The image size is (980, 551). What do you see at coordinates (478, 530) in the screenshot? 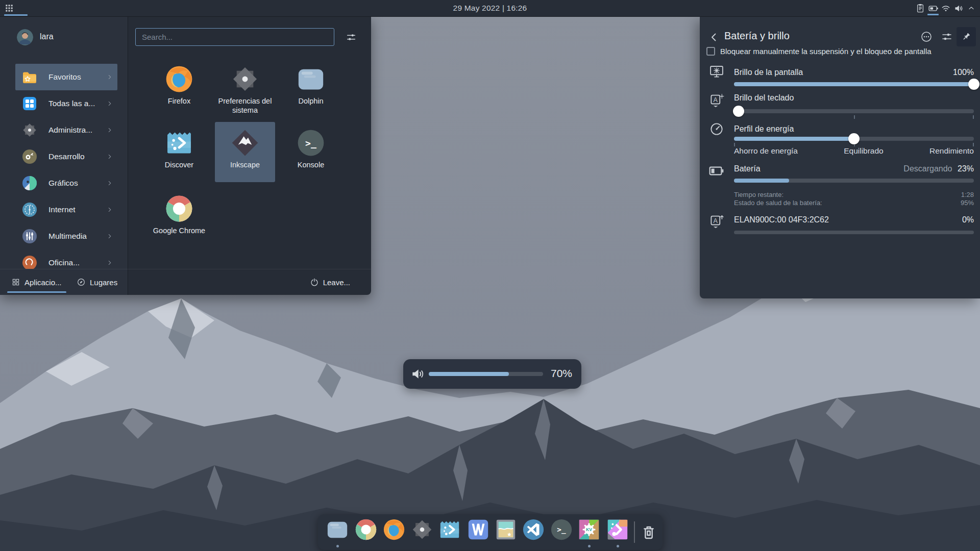
I see `dock-item-writer` at bounding box center [478, 530].